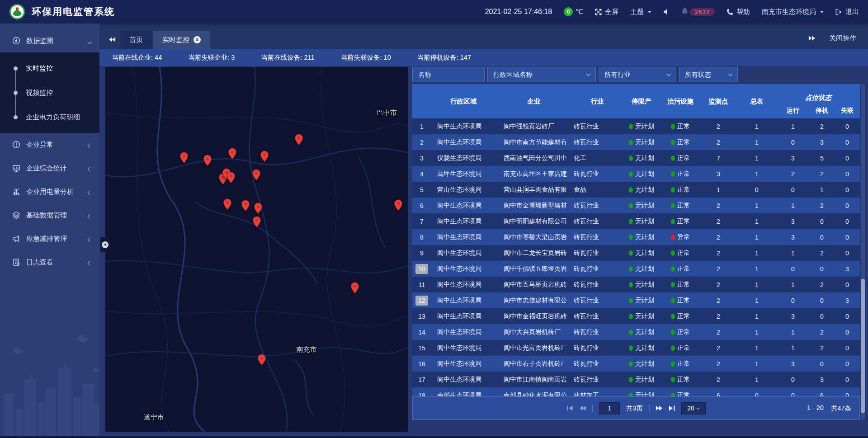  Describe the element at coordinates (636, 300) in the screenshot. I see `table-row: 12阆中生态环境局阆中市忠信建材有限公砖瓦行业无计划正常21003` at that location.